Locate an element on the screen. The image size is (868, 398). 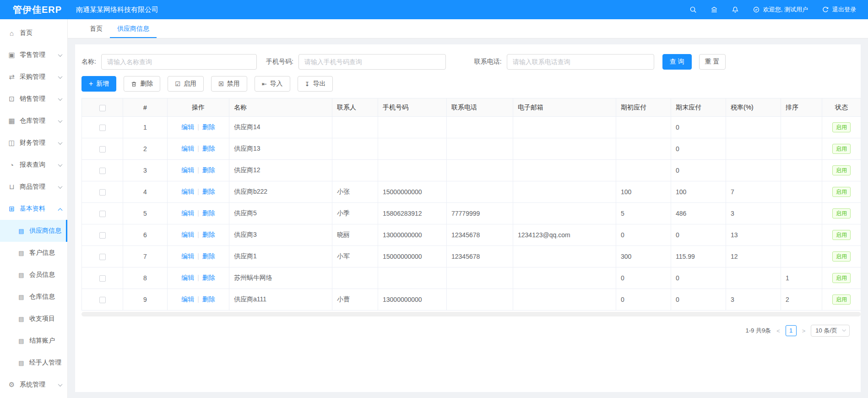
sidebar-item-home: ⌂首页 is located at coordinates (34, 33).